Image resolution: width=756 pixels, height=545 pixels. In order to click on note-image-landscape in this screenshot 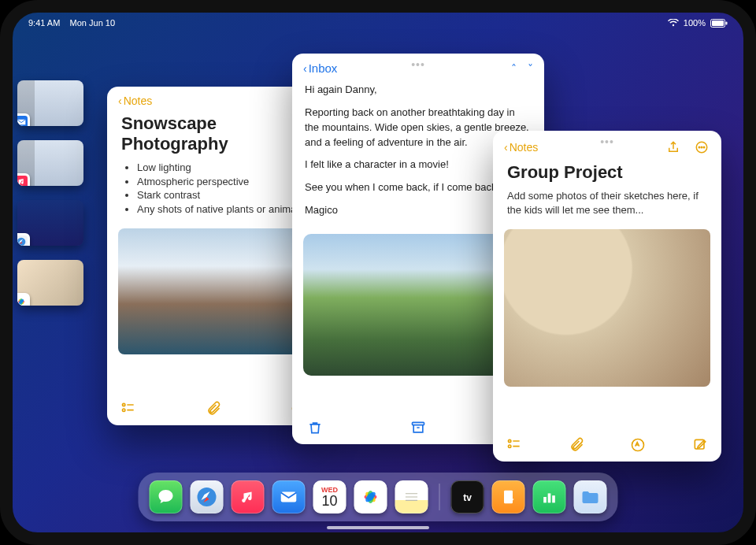, I will do `click(213, 291)`.